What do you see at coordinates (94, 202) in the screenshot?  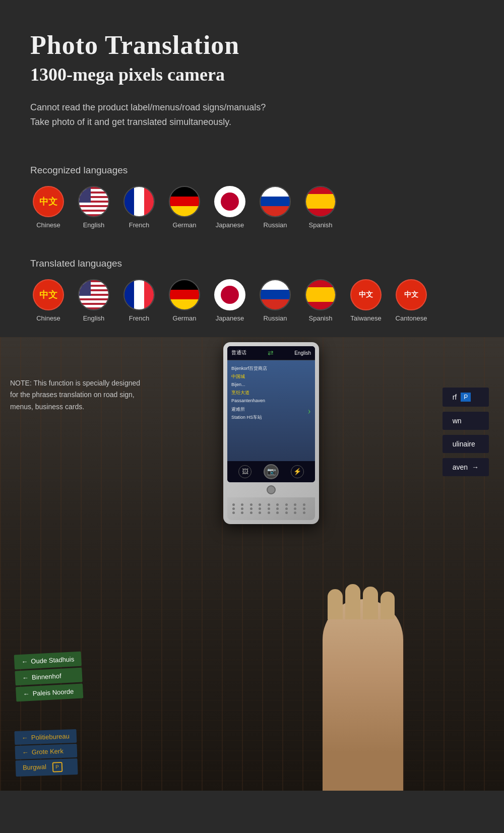 I see `usa-flag-graphic` at bounding box center [94, 202].